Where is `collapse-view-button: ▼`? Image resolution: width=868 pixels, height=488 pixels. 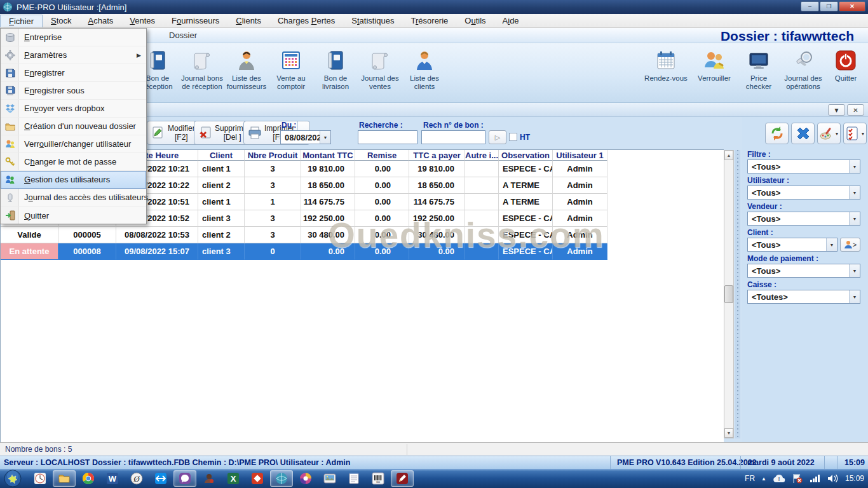 collapse-view-button: ▼ is located at coordinates (836, 110).